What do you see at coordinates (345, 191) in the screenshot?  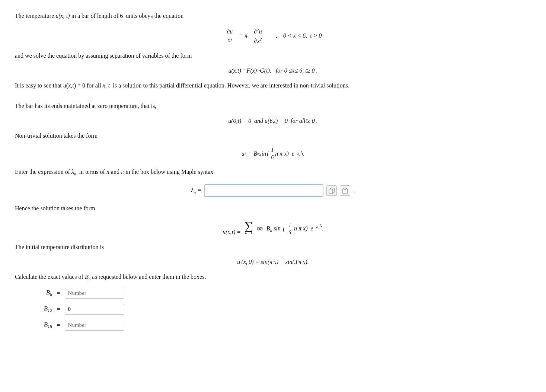 I see `paste-button` at bounding box center [345, 191].